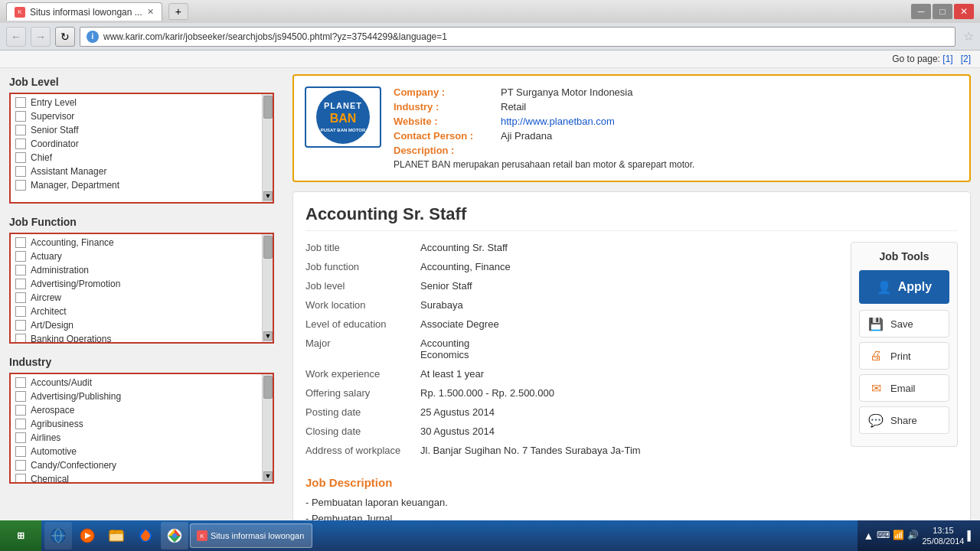  What do you see at coordinates (21, 284) in the screenshot?
I see `checkbox-advertising` at bounding box center [21, 284].